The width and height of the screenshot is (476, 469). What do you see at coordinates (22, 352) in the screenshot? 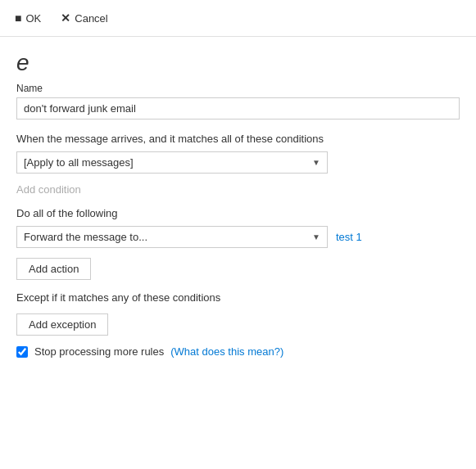
I see `stop-processing-checkbox` at bounding box center [22, 352].